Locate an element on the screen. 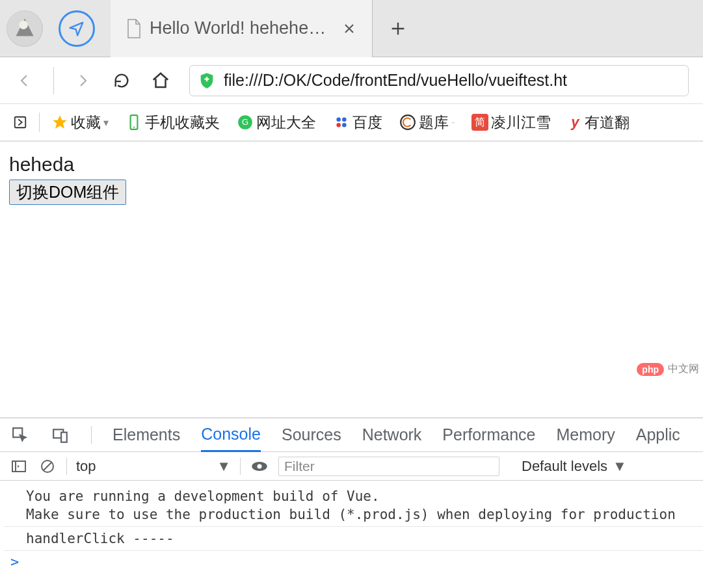 The width and height of the screenshot is (703, 588). profile-avatar is located at coordinates (25, 29).